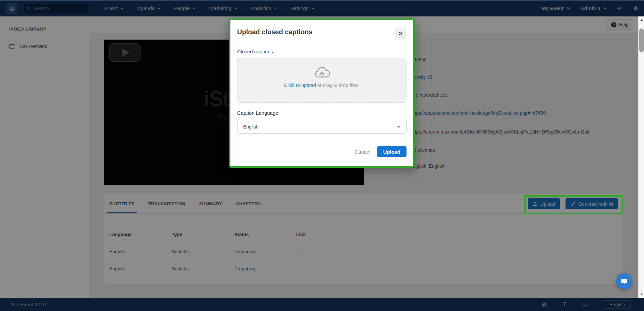 The width and height of the screenshot is (644, 311). Describe the element at coordinates (300, 85) in the screenshot. I see `click-to-upload-link: Click to upload` at that location.